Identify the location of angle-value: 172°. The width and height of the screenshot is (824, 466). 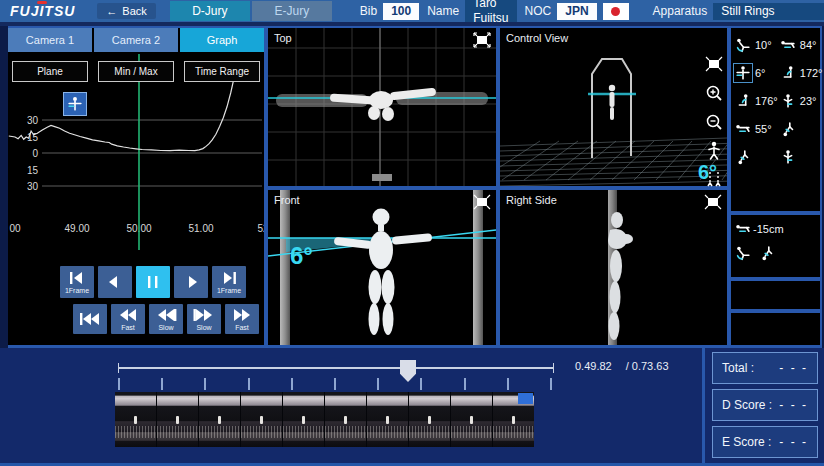
(812, 73).